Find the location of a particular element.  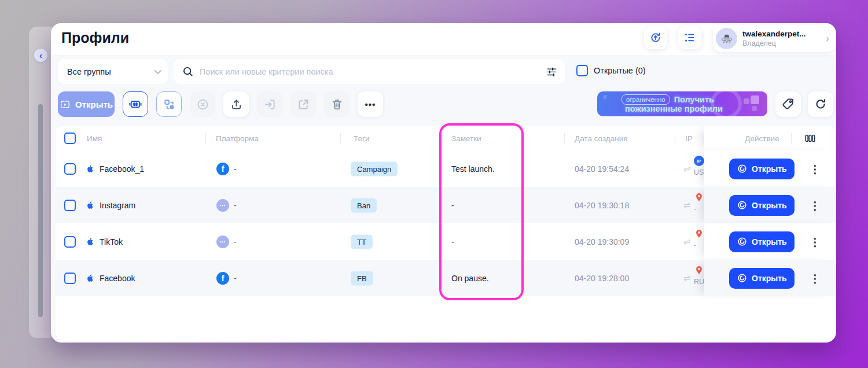

x-circle-icon is located at coordinates (203, 104).